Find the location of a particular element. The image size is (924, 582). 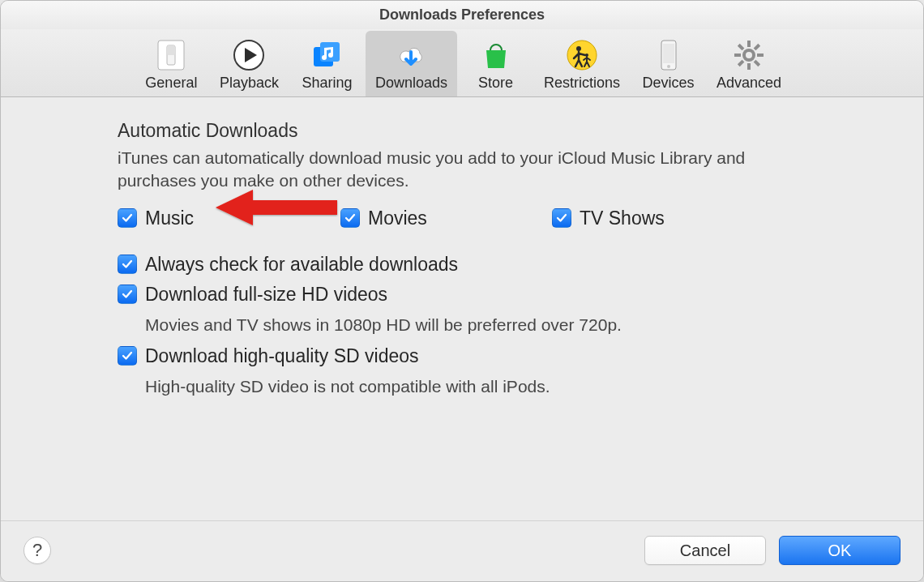

toolbar-tab-restrictions: Restrictions is located at coordinates (582, 63).